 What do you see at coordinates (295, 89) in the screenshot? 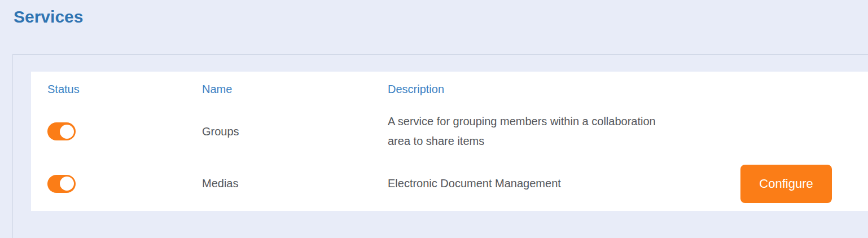
I see `column-header-name: Name` at bounding box center [295, 89].